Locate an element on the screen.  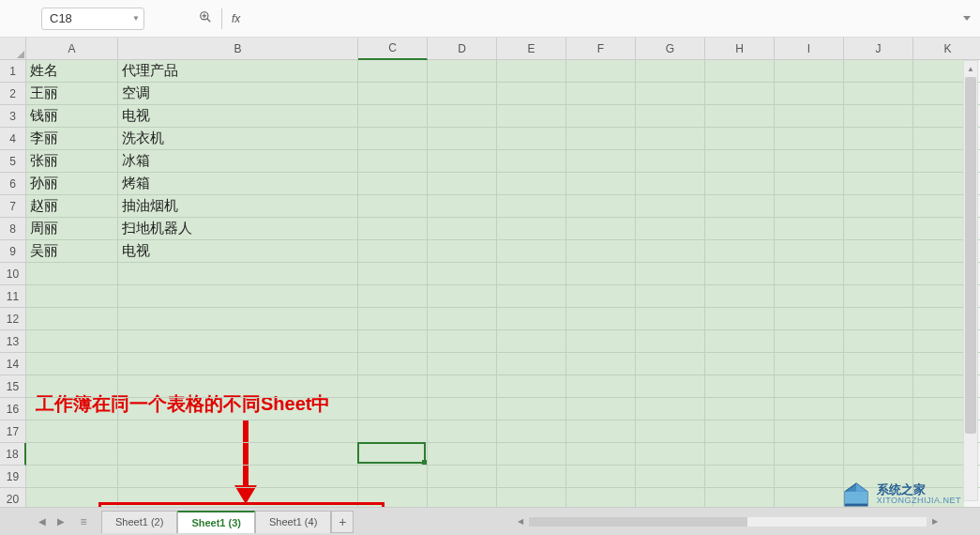
cell: 赵丽 is located at coordinates (72, 206).